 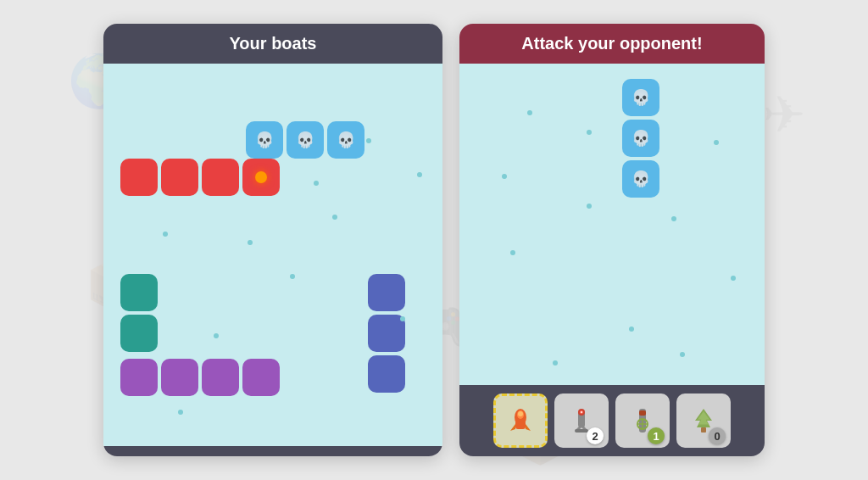 I want to click on rocket-icon, so click(x=520, y=421).